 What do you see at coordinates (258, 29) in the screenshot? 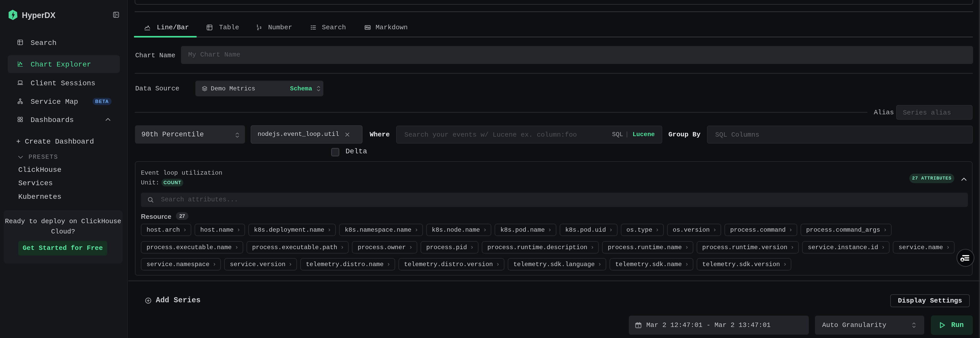
I see `svg-text: 2` at bounding box center [258, 29].